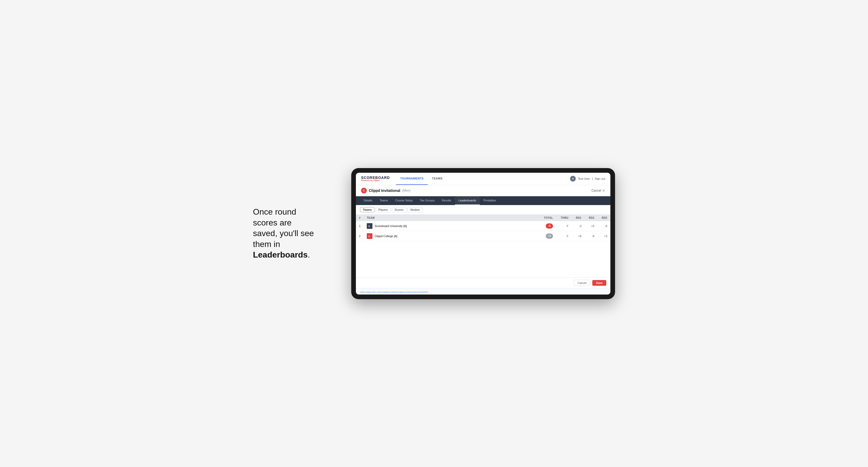  I want to click on rank-2: 2, so click(360, 236).